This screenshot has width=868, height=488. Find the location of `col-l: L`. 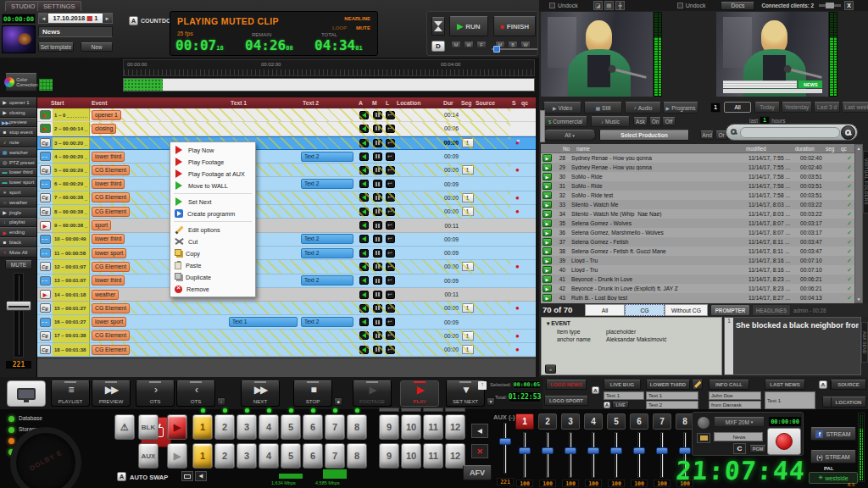

col-l: L is located at coordinates (387, 103).